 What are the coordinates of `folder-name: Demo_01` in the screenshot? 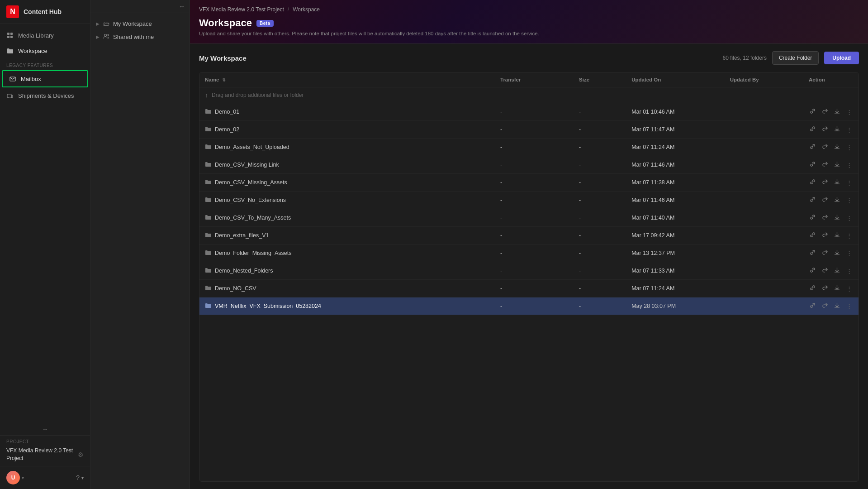 It's located at (227, 112).